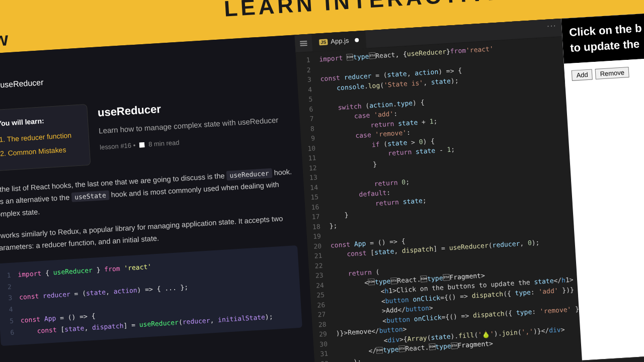  Describe the element at coordinates (324, 42) in the screenshot. I see `js-badge-icon: JS` at that location.